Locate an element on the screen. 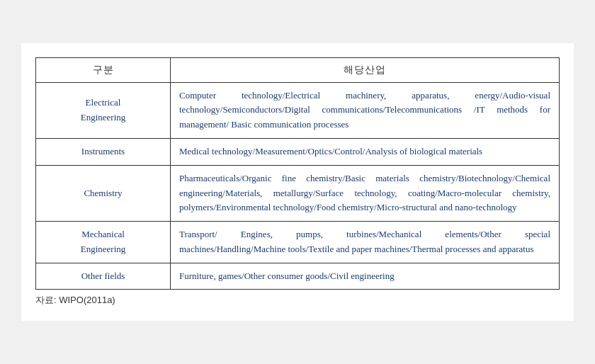 Image resolution: width=595 pixels, height=364 pixels. category-instruments: Instruments is located at coordinates (103, 152).